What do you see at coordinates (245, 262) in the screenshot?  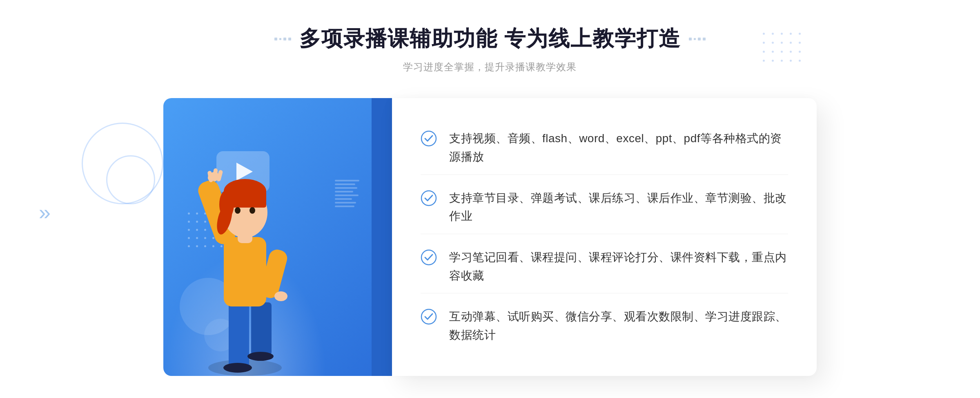 I see `person-illustration` at bounding box center [245, 262].